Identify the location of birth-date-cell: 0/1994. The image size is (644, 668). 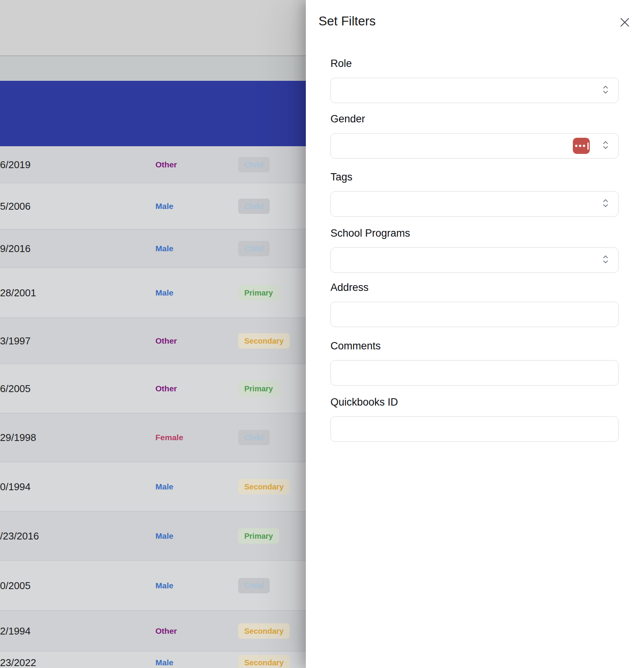
(15, 486).